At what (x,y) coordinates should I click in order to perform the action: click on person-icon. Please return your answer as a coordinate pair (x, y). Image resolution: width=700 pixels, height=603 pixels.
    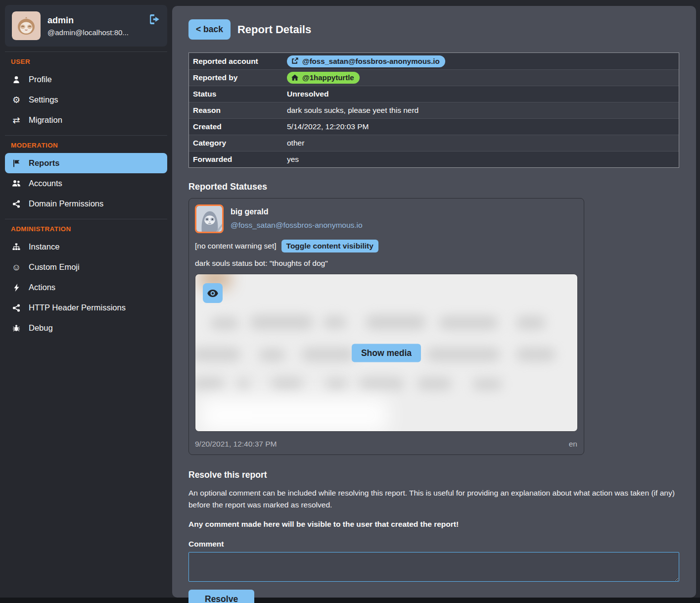
    Looking at the image, I should click on (16, 80).